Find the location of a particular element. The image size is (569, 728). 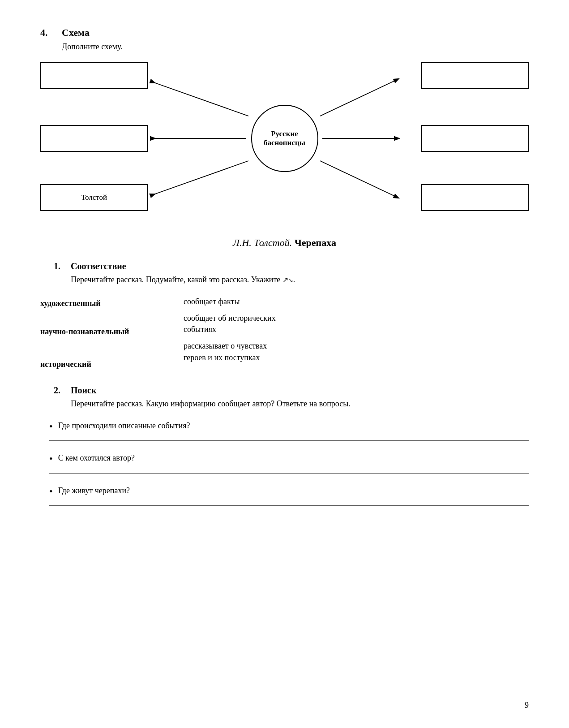

matching-right: сообщает факты сообщает об историческихс… is located at coordinates (356, 334).